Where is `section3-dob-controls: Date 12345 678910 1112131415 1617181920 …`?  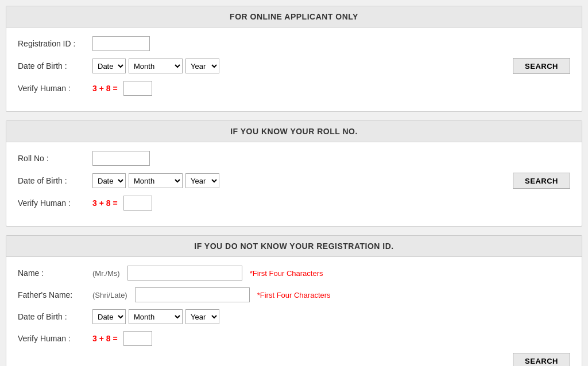
section3-dob-controls: Date 12345 678910 1112131415 1617181920 … is located at coordinates (331, 317).